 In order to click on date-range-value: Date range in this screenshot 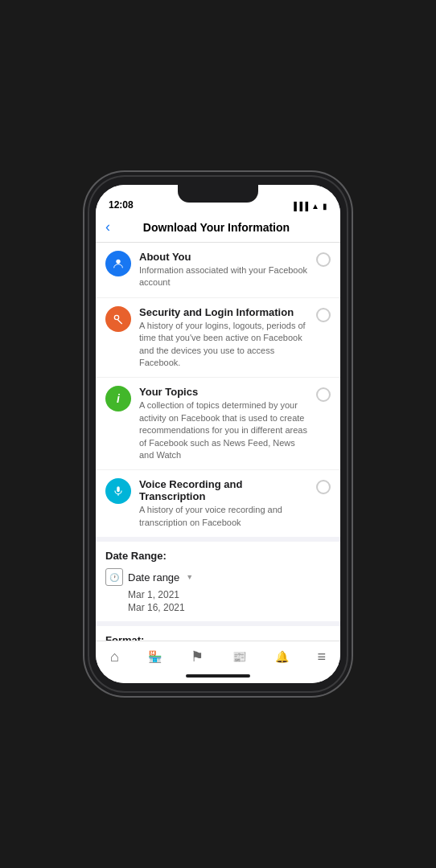, I will do `click(154, 577)`.